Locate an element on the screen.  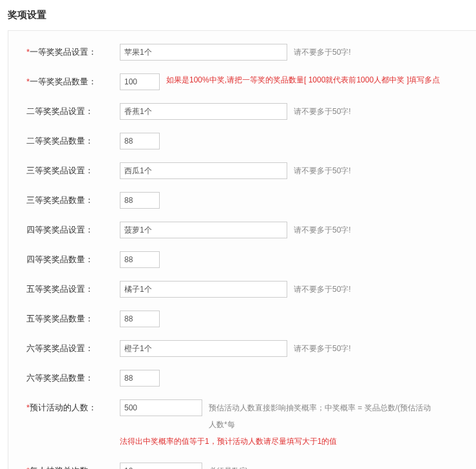
section-title: 奖项设置 is located at coordinates (242, 18).